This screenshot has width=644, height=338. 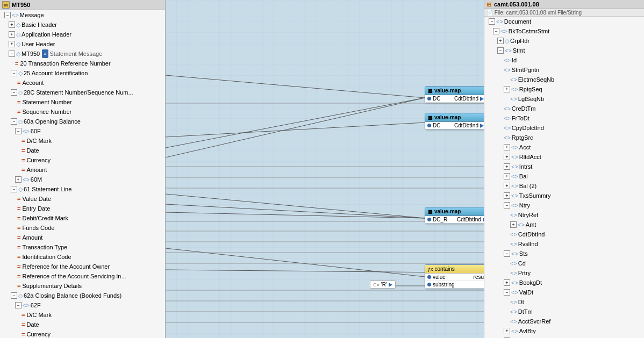 What do you see at coordinates (564, 321) in the screenshot?
I see `tree-item-acctsvcrref: <> AcctSvcrRef` at bounding box center [564, 321].